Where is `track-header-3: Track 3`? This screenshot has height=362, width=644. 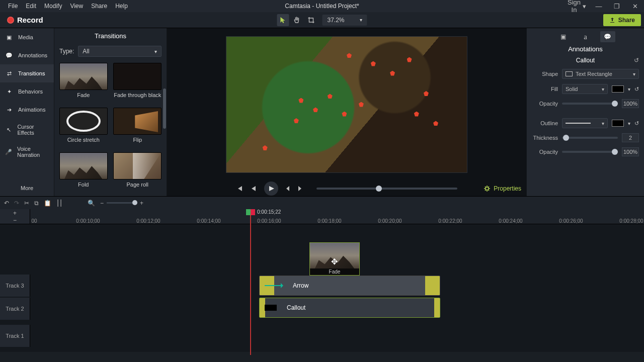
track-header-3: Track 3 is located at coordinates (15, 286).